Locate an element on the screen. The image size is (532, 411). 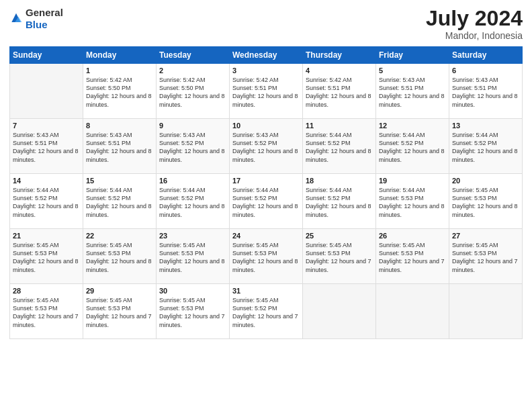
header-row: General Blue July 2024 Mandor, Indonesia is located at coordinates (266, 24).